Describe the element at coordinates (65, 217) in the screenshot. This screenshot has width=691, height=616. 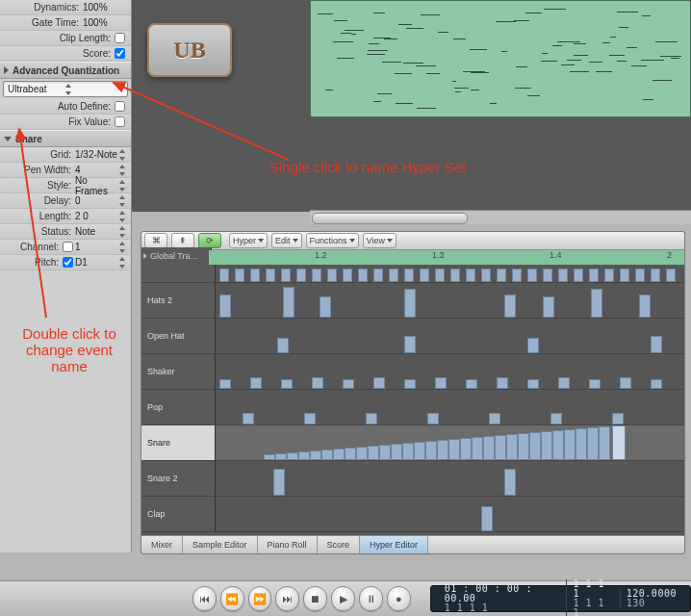
I see `insp-event-4: Length:2 0` at that location.